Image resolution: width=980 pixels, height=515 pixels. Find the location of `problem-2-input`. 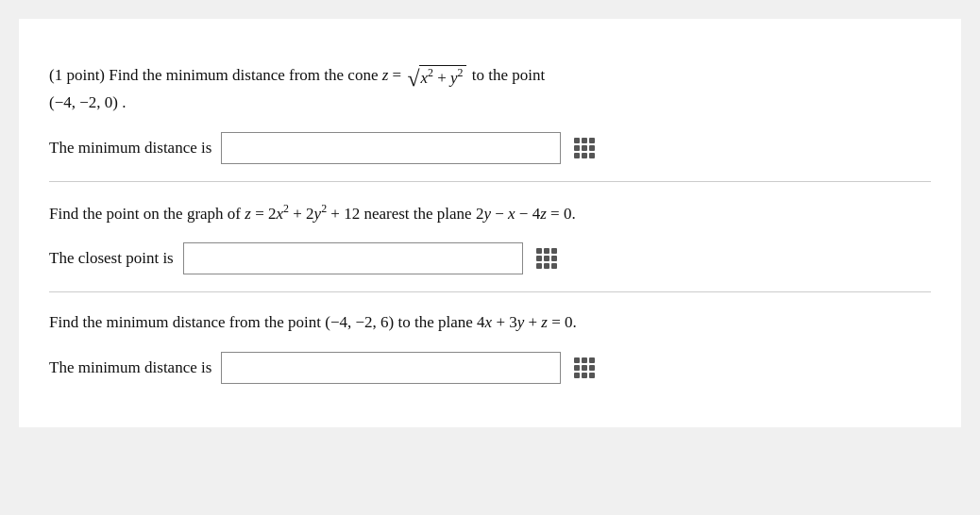

problem-2-input is located at coordinates (353, 258).